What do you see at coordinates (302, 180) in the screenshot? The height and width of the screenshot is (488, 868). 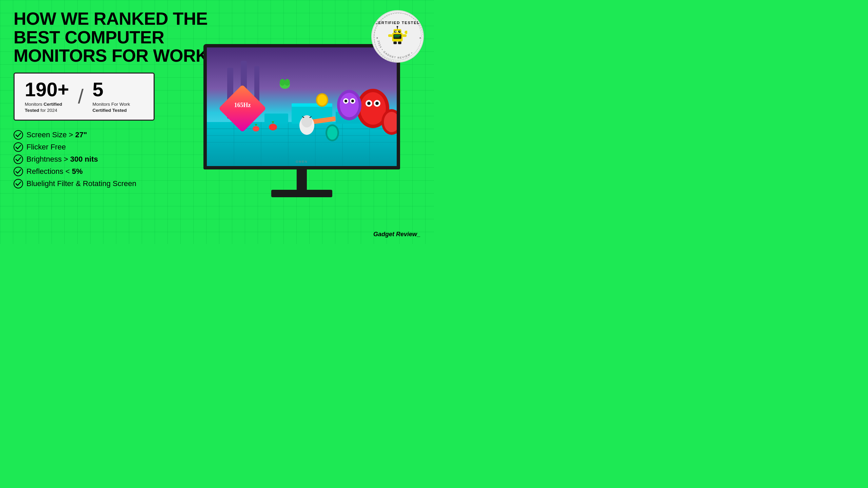 I see `monitor-stand-neck` at bounding box center [302, 180].